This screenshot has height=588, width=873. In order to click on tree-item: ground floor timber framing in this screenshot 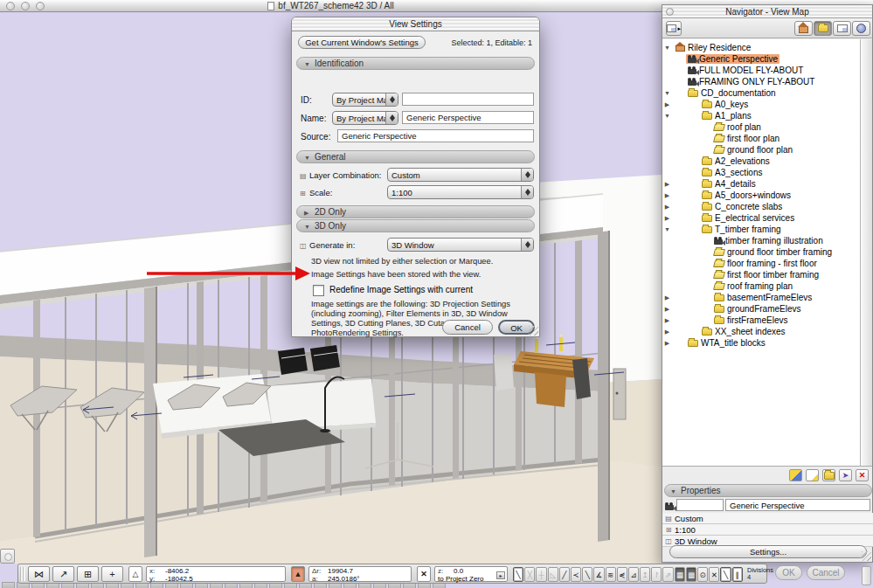, I will do `click(762, 252)`.